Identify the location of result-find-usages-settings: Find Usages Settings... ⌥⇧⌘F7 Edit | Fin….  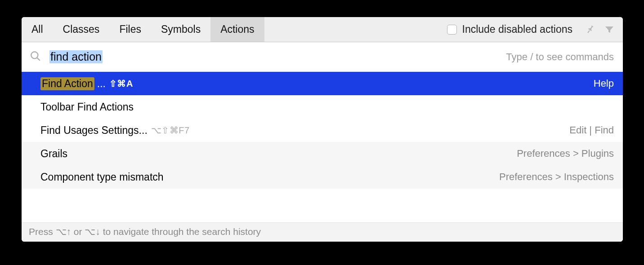
(322, 130).